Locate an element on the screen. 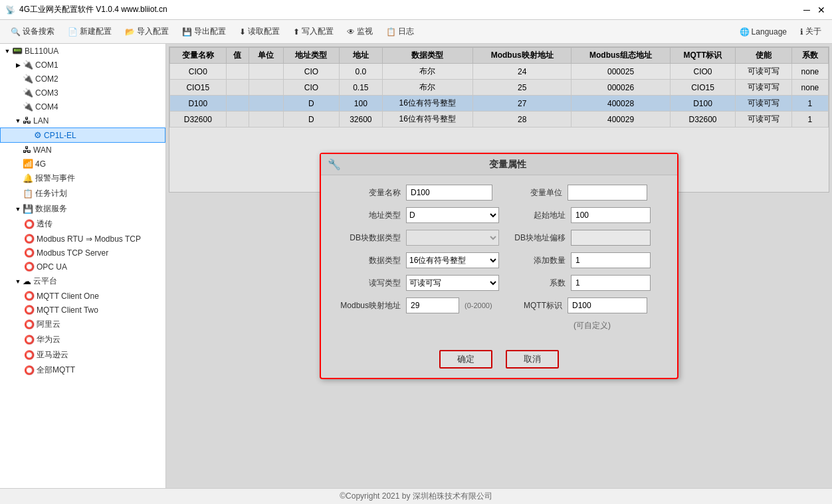 This screenshot has height=504, width=832. rw-type-select: 可读可写 只读 只写 is located at coordinates (453, 283).